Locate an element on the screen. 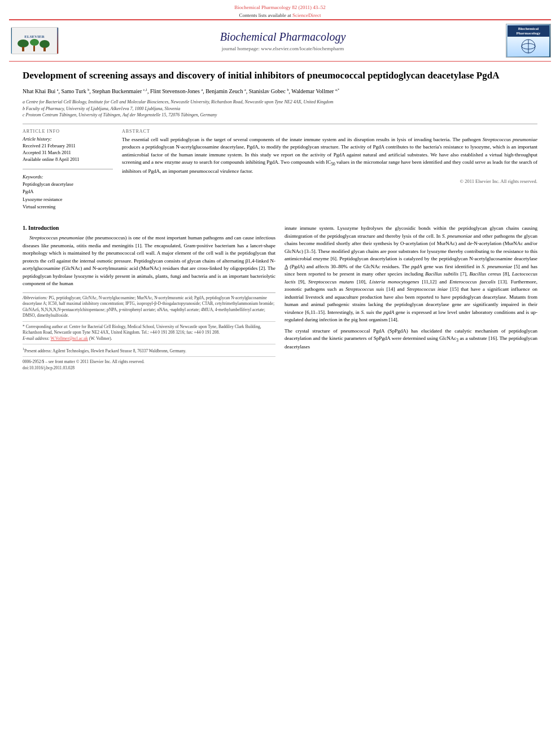 Image resolution: width=560 pixels, height=747 pixels. keywords-block: Keywords: Peptidoglycan deacetylase PgdA… is located at coordinates (68, 193).